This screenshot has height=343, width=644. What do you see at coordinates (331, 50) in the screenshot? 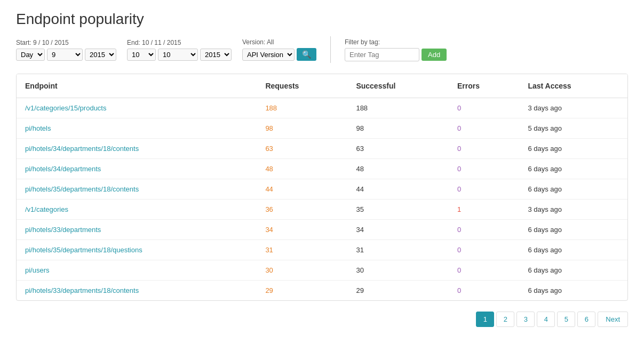
I see `vertical-divider` at bounding box center [331, 50].